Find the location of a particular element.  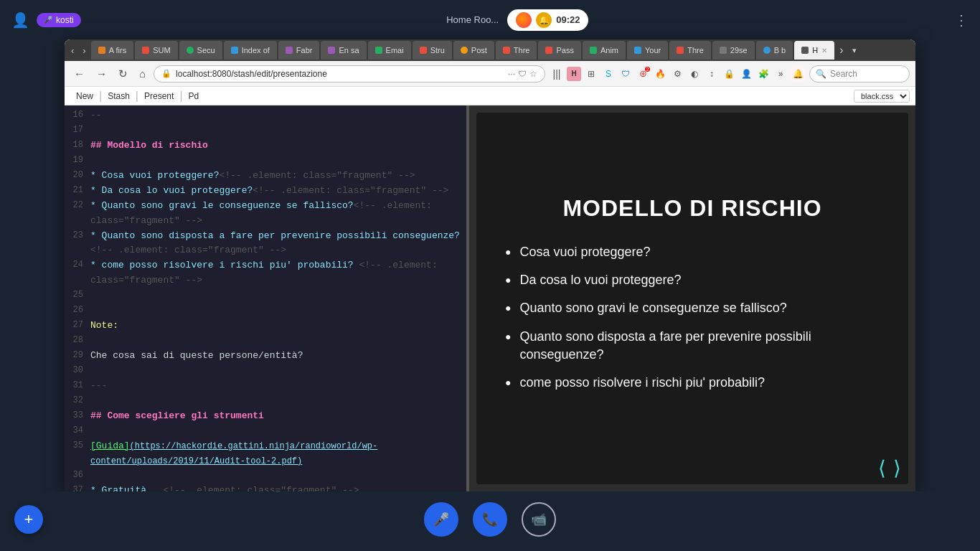

tab-label: Stru is located at coordinates (438, 50).